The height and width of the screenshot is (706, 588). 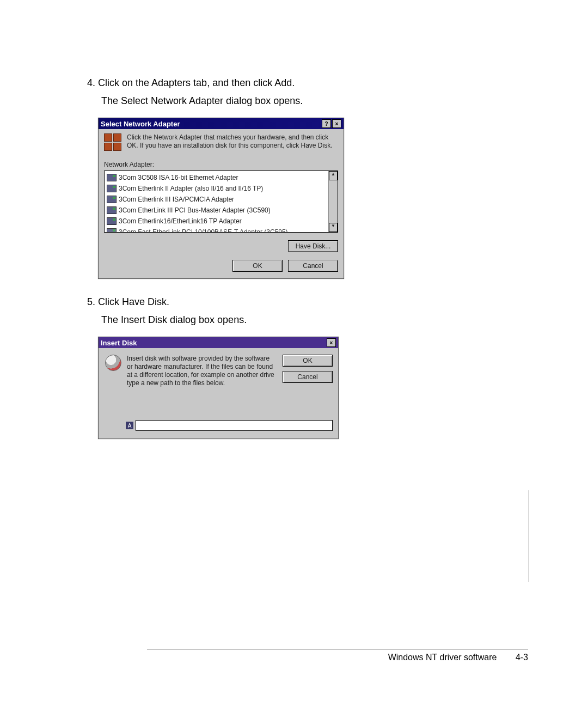 What do you see at coordinates (222, 178) in the screenshot?
I see `list-item: 3Com 3C508 ISA 16-bit Ethernet Adapter` at bounding box center [222, 178].